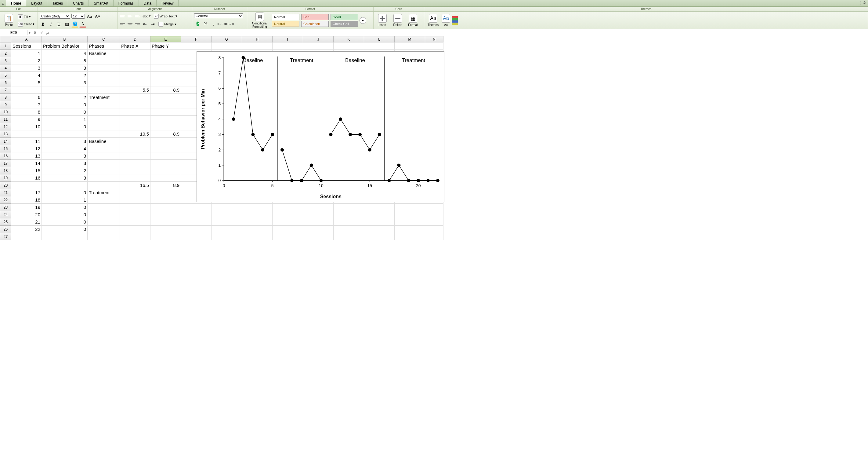 Image resolution: width=868 pixels, height=455 pixels. What do you see at coordinates (434, 229) in the screenshot?
I see `cell-N26` at bounding box center [434, 229].